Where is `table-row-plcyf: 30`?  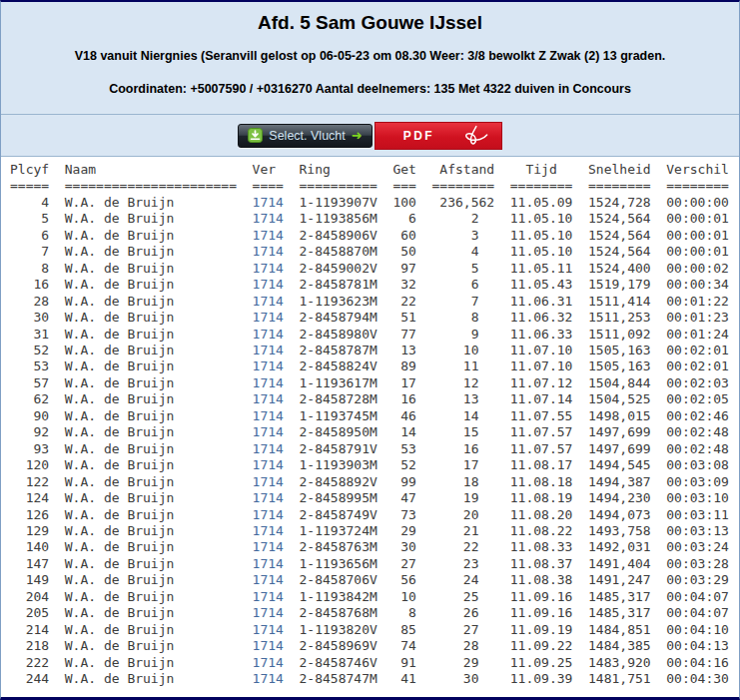
table-row-plcyf: 30 is located at coordinates (30, 318).